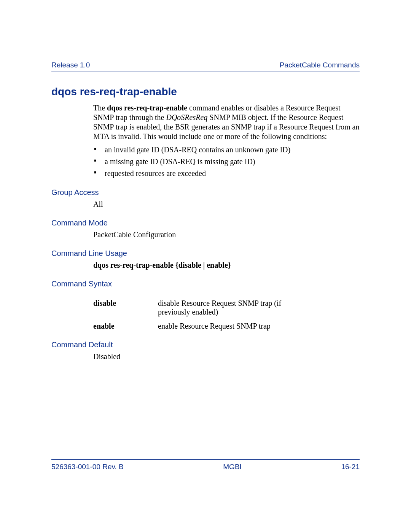 The image size is (411, 532). I want to click on page-header: Release 1.0 PacketCable Commands, so click(206, 66).